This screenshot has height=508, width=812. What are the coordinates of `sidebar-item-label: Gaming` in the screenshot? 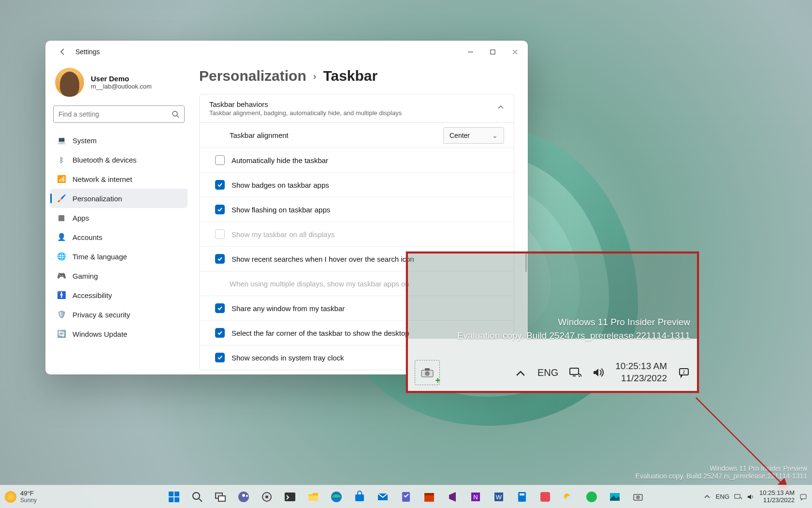 It's located at (85, 276).